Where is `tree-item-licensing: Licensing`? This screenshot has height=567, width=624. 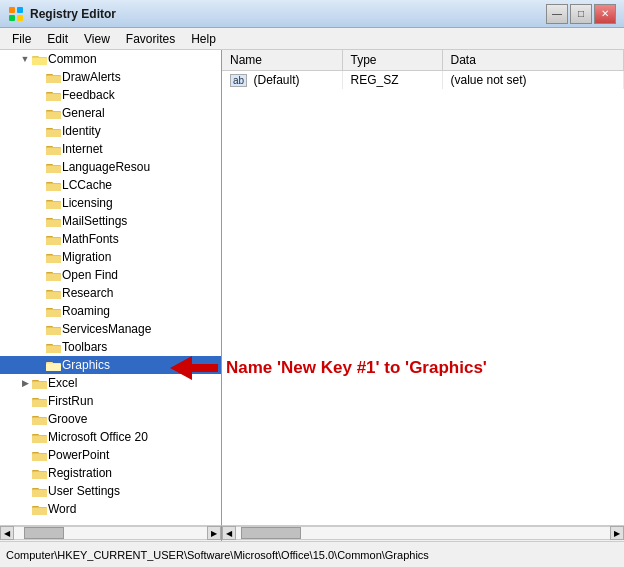 tree-item-licensing: Licensing is located at coordinates (110, 203).